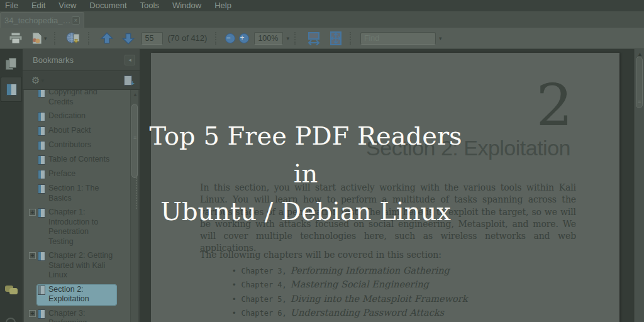  Describe the element at coordinates (322, 38) in the screenshot. I see `toolbar: ▾` at that location.